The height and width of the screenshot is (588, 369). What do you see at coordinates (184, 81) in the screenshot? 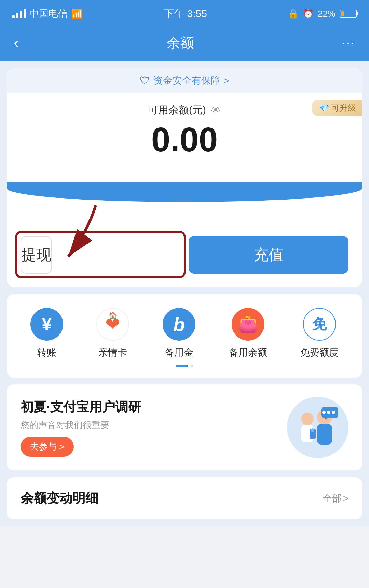
I see `security-bar: 🛡 资金安全有保障 >` at bounding box center [184, 81].